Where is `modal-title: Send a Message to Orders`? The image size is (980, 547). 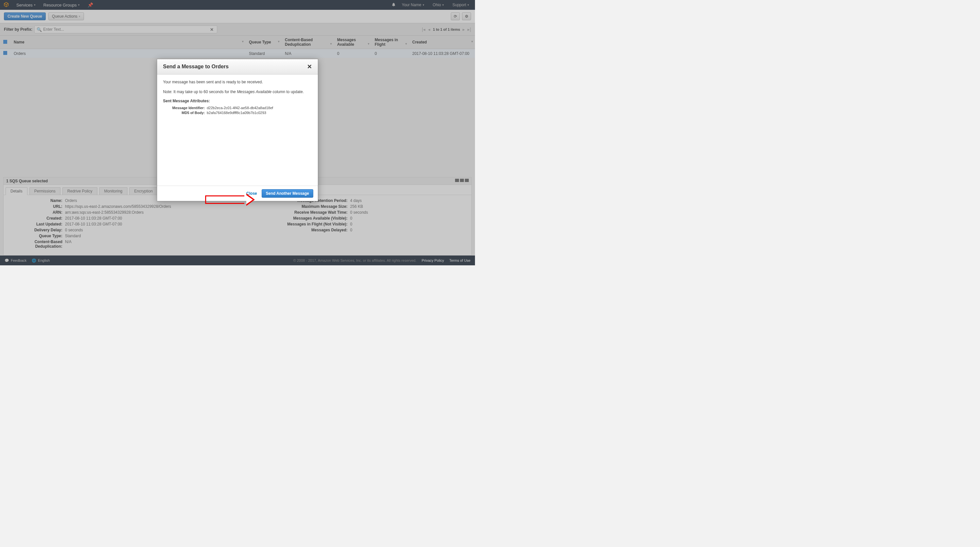 modal-title: Send a Message to Orders is located at coordinates (196, 67).